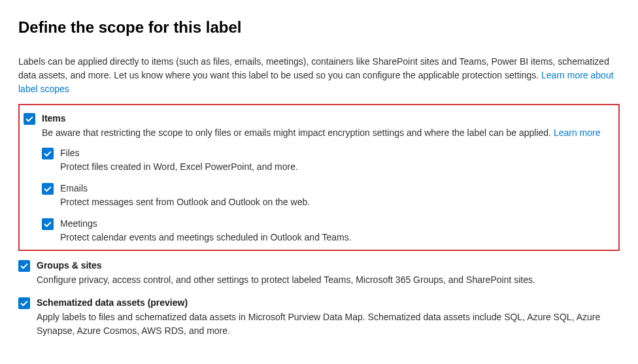  What do you see at coordinates (328, 324) in the screenshot?
I see `schematized-desc: Apply labels to files and schematized da…` at bounding box center [328, 324].